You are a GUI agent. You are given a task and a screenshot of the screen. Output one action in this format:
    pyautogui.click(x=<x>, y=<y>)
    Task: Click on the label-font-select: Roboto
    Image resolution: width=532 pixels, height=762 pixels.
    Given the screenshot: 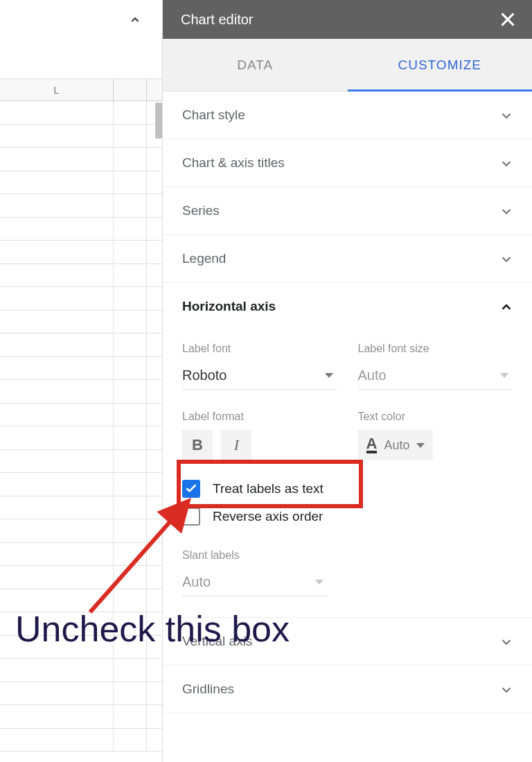 What is the action you would take?
    pyautogui.click(x=260, y=376)
    